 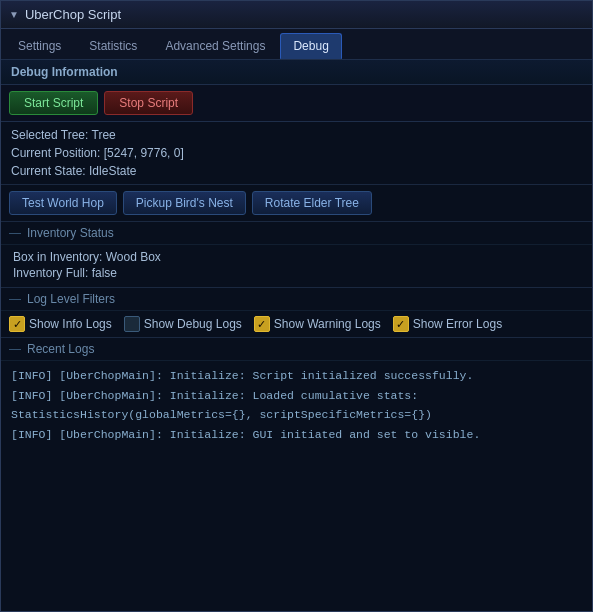 What do you see at coordinates (448, 324) in the screenshot?
I see `filter-error: ✓ Show Error Logs` at bounding box center [448, 324].